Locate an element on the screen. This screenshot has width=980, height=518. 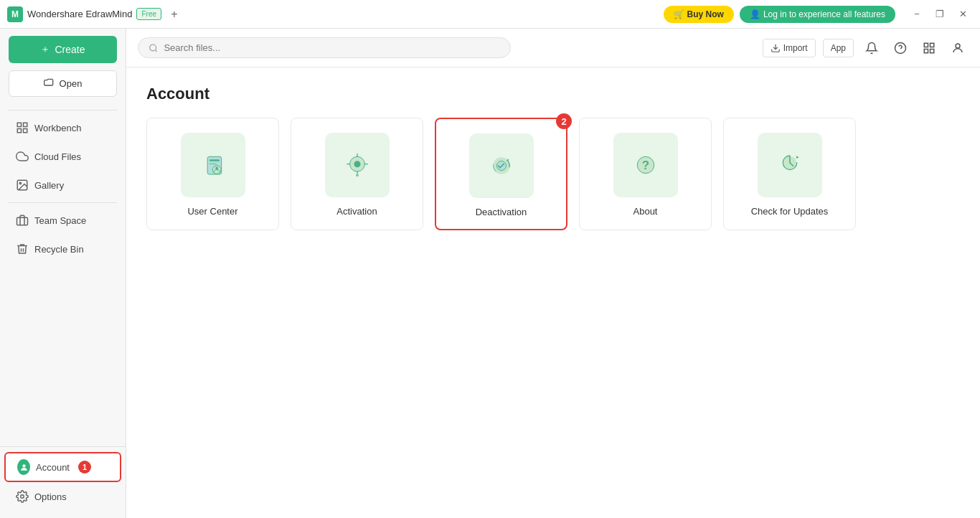
user-avatar-button is located at coordinates (958, 48).